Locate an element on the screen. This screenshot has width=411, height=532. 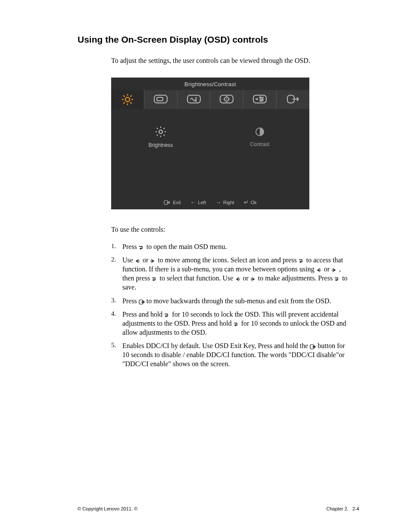
monitor-icon is located at coordinates (161, 100).